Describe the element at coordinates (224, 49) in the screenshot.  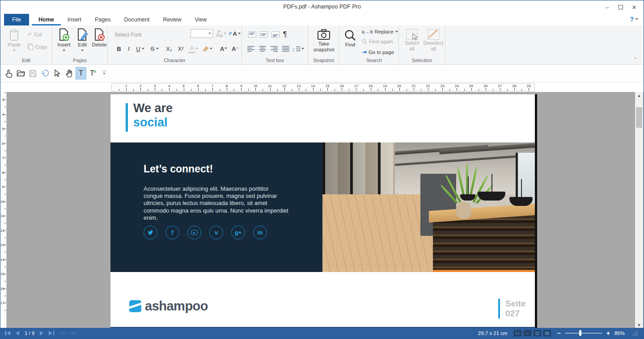
I see `grow-font-button: A⁺` at that location.